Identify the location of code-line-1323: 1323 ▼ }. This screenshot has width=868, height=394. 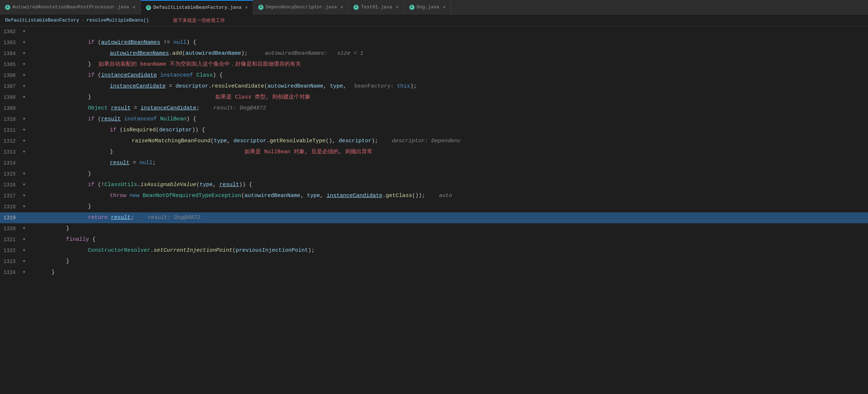
(434, 262).